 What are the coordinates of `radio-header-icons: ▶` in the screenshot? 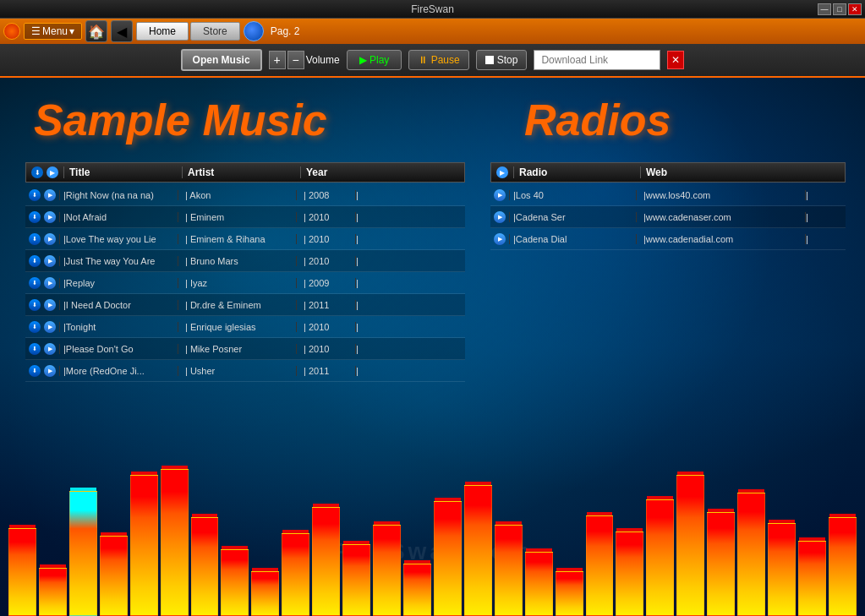 It's located at (502, 172).